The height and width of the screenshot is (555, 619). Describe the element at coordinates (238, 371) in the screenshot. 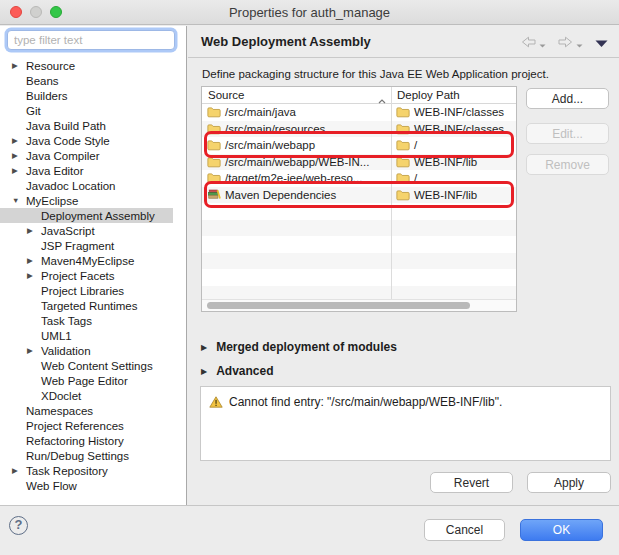

I see `section-advanced-toggle: ▶ Advanced` at that location.